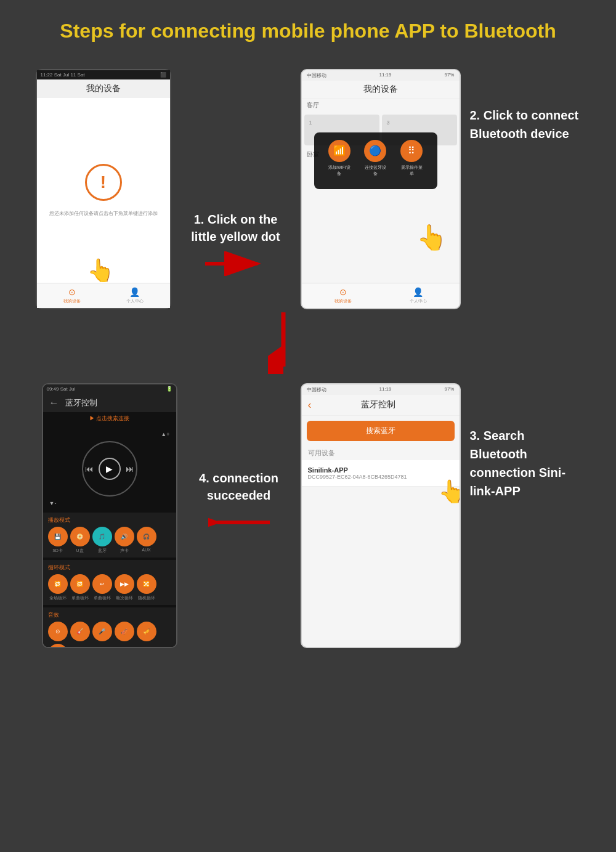  What do you see at coordinates (130, 469) in the screenshot?
I see `next-btn: ⏭` at bounding box center [130, 469].